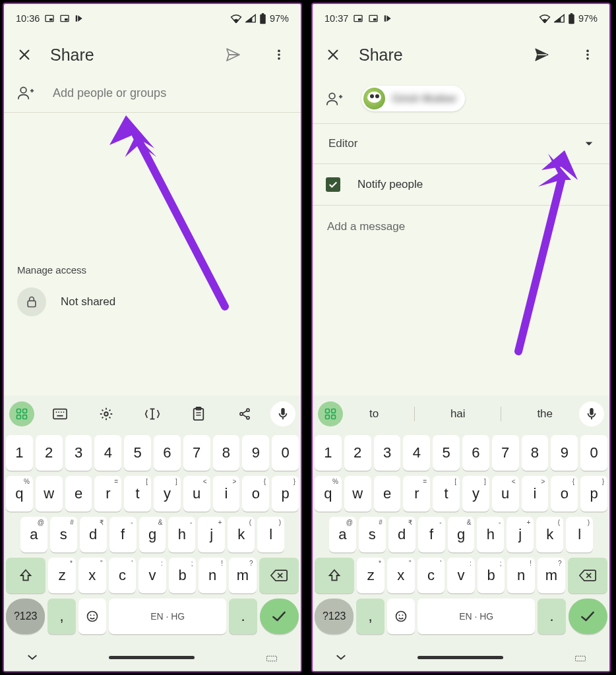 The width and height of the screenshot is (616, 675). Describe the element at coordinates (491, 575) in the screenshot. I see `key-b: b;` at that location.